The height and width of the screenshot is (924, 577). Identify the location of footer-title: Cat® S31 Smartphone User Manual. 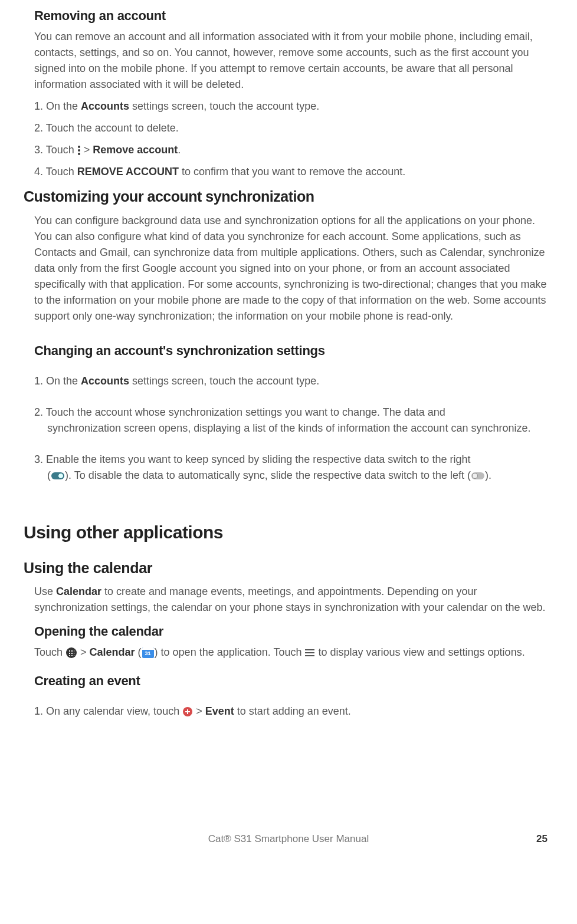
(288, 839).